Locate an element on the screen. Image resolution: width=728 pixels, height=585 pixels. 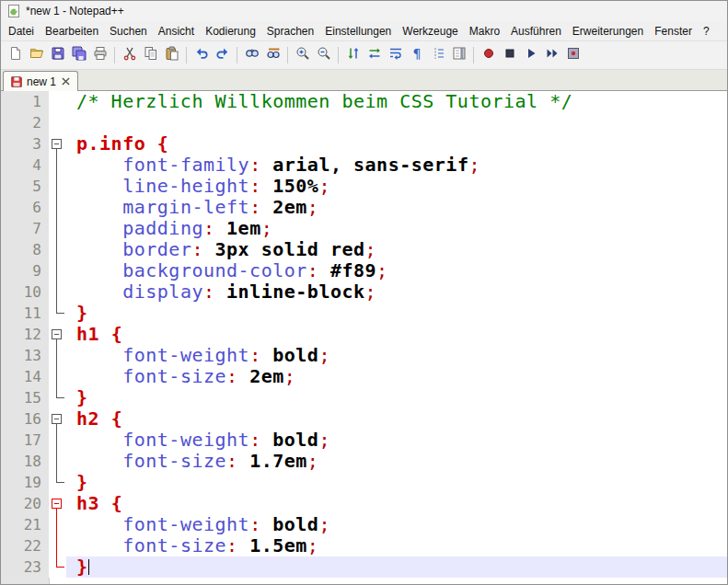
code-line: 16h2 { is located at coordinates (364, 419).